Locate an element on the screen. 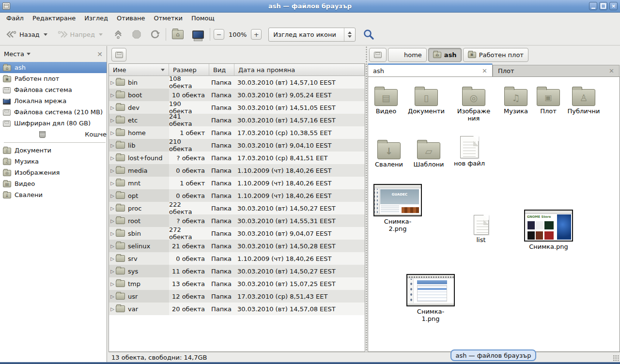 This screenshot has width=620, height=364. sidebar-close-icon: ✕ is located at coordinates (100, 54).